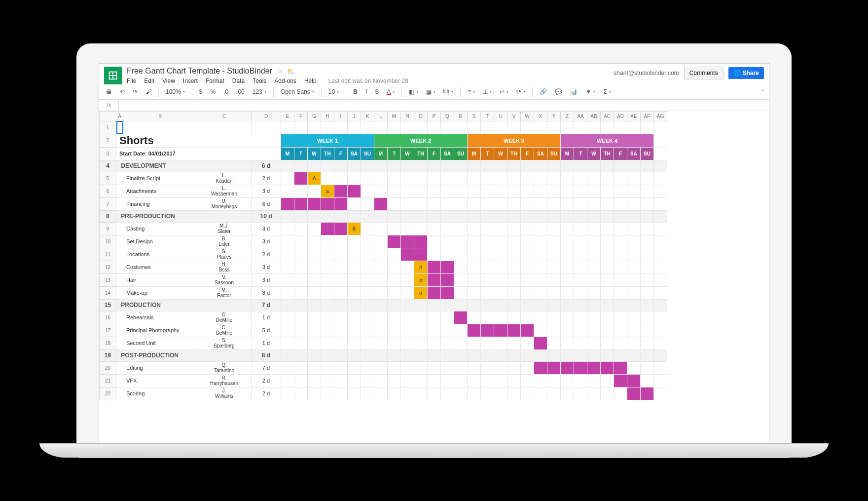 The height and width of the screenshot is (501, 868). Describe the element at coordinates (407, 116) in the screenshot. I see `col-head-N: N` at that location.